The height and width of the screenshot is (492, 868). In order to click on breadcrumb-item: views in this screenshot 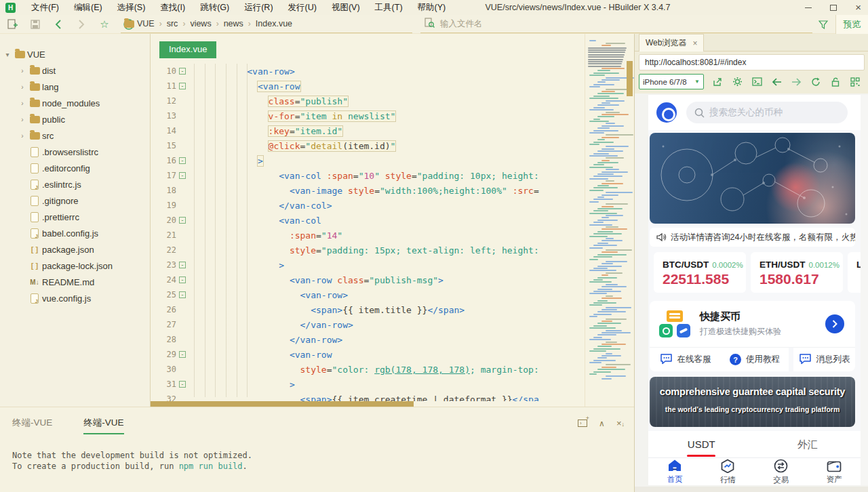, I will do `click(201, 24)`.